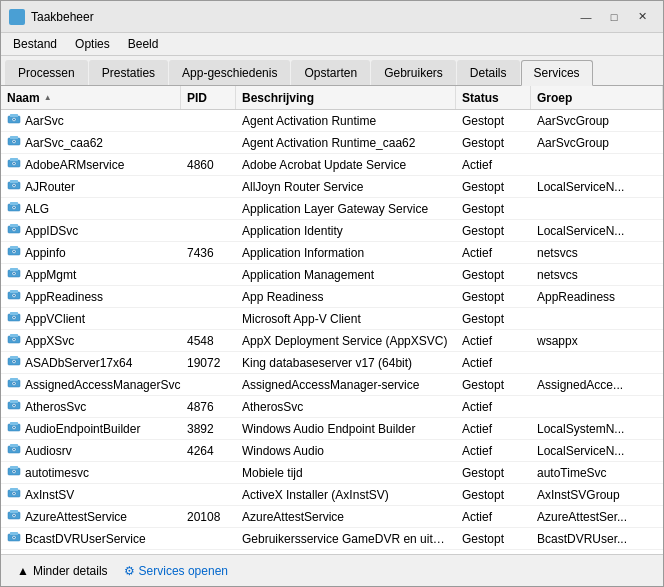 Image resolution: width=664 pixels, height=587 pixels. Describe the element at coordinates (332, 275) in the screenshot. I see `table-row: AppMgmt Application Management Gestopt n…` at that location.